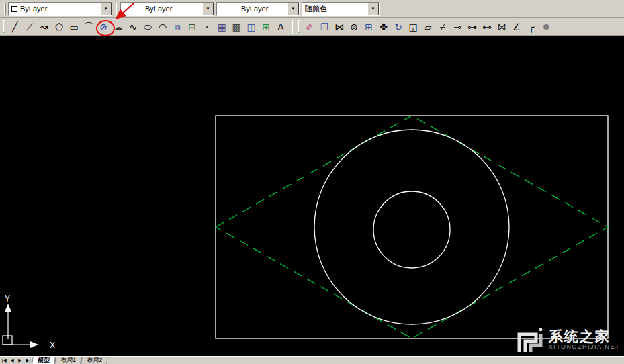 The width and height of the screenshot is (624, 364). Describe the element at coordinates (15, 9) in the screenshot. I see `color-swatch-icon` at that location.